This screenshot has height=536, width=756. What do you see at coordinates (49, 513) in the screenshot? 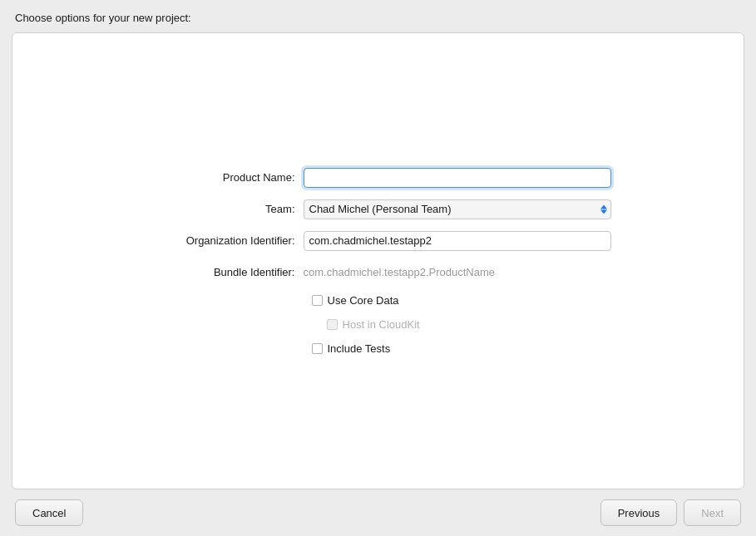
I see `cancel-button: Cancel` at bounding box center [49, 513].